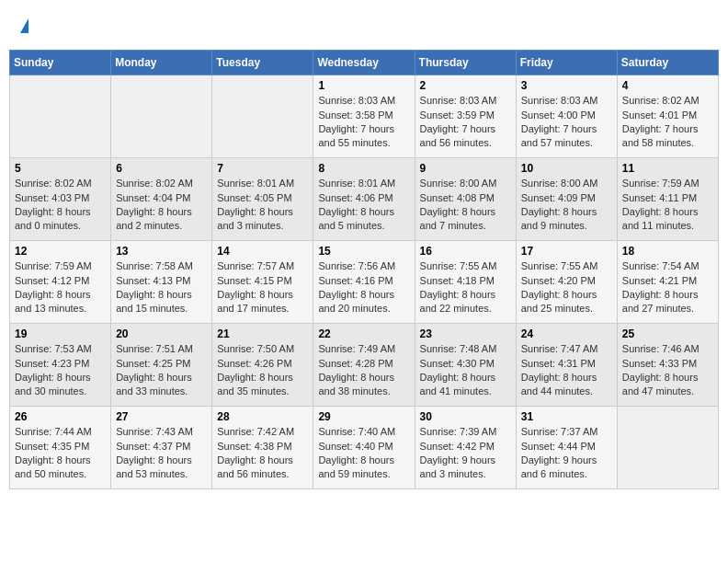 This screenshot has height=563, width=728. I want to click on day-number: 2, so click(465, 86).